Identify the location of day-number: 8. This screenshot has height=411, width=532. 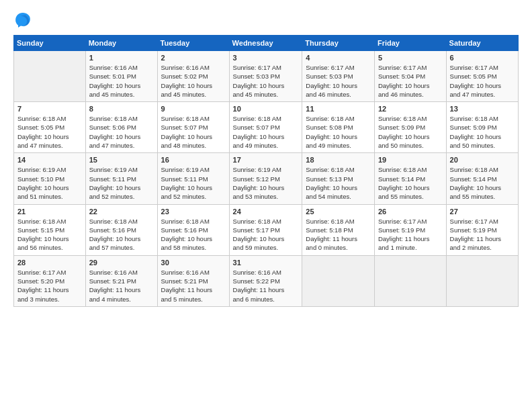
(122, 109).